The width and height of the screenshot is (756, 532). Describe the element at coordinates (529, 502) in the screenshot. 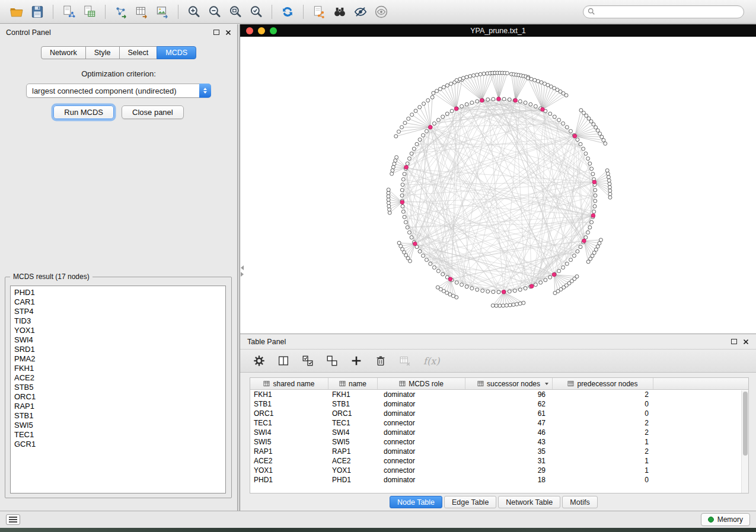

I see `table-tab-network-table: Network Table` at that location.